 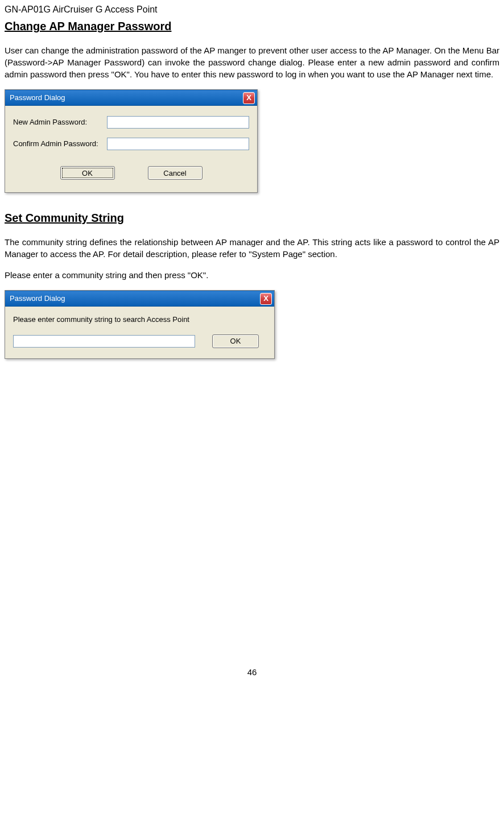 I want to click on confirm-admin-password-input, so click(x=178, y=144).